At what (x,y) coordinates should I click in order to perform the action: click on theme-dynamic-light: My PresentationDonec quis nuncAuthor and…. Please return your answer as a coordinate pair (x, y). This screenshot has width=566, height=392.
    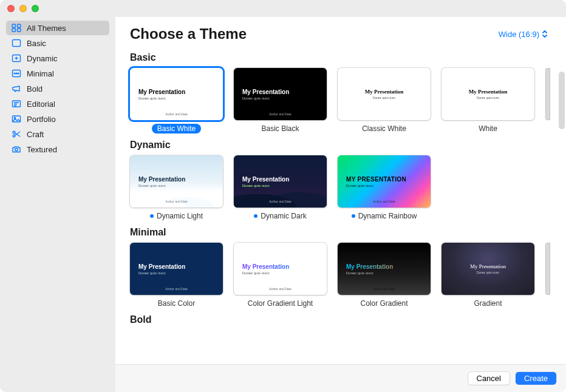
    Looking at the image, I should click on (176, 188).